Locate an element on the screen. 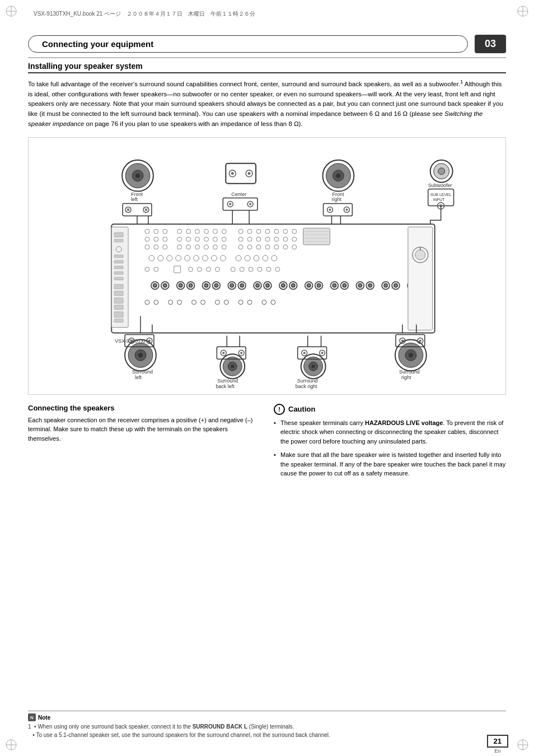 This screenshot has height=756, width=534. page-lang: En is located at coordinates (497, 751).